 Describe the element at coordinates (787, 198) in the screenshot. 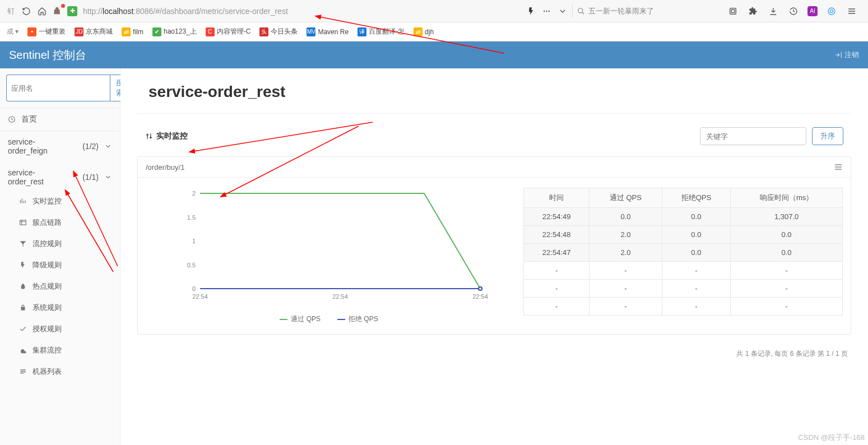

I see `table-header: 响应时间（ms）` at that location.